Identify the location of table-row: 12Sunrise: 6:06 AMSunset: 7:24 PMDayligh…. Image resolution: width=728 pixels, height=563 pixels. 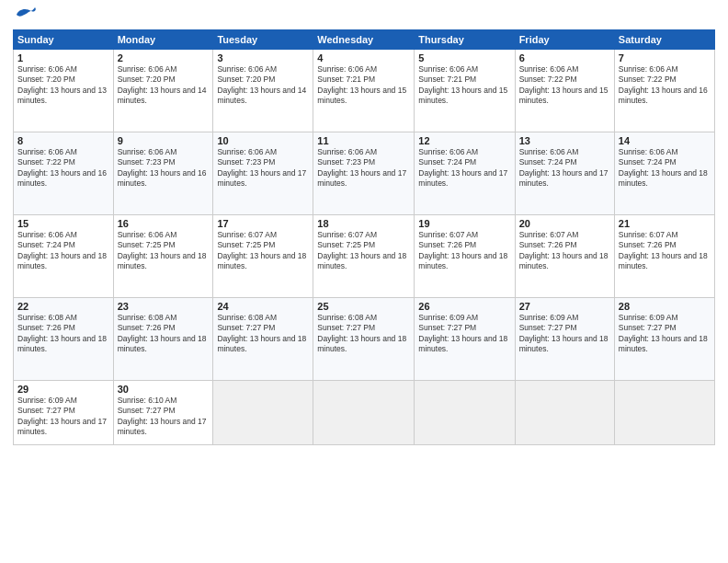
(465, 174).